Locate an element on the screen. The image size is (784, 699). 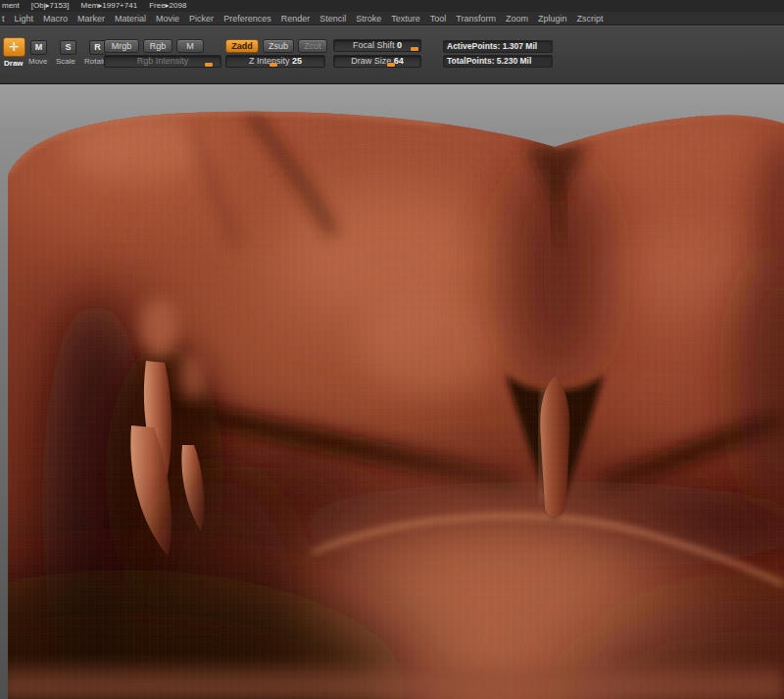
menu-item-stencil: Stencil is located at coordinates (333, 18).